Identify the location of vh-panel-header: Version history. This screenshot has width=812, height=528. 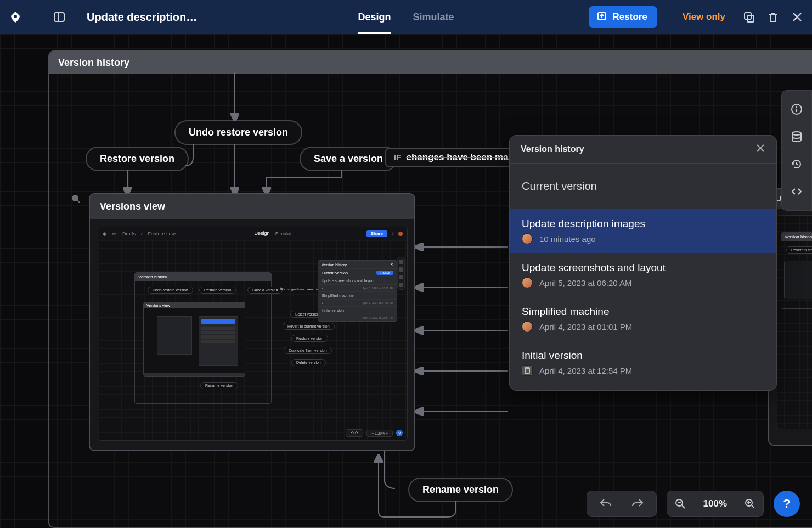
(643, 149).